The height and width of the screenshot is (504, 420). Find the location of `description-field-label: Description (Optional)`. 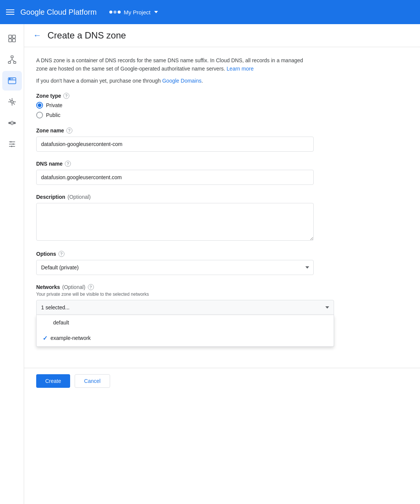

description-field-label: Description (Optional) is located at coordinates (175, 197).